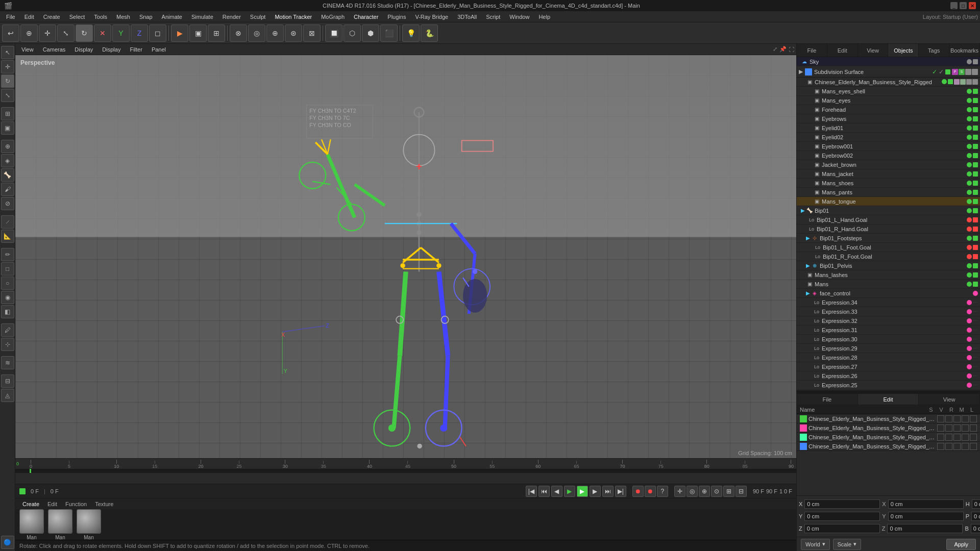  I want to click on record-button: ⏺, so click(638, 491).